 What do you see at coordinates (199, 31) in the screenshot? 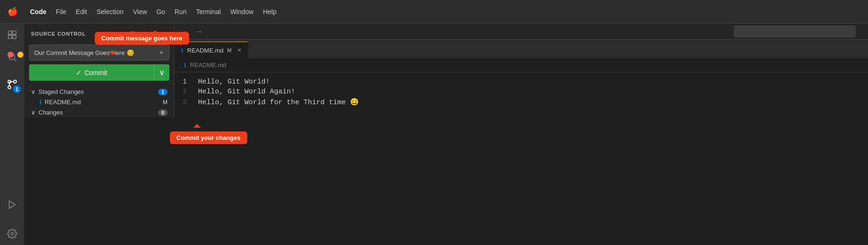
I see `nav-forward-button: →` at bounding box center [199, 31].